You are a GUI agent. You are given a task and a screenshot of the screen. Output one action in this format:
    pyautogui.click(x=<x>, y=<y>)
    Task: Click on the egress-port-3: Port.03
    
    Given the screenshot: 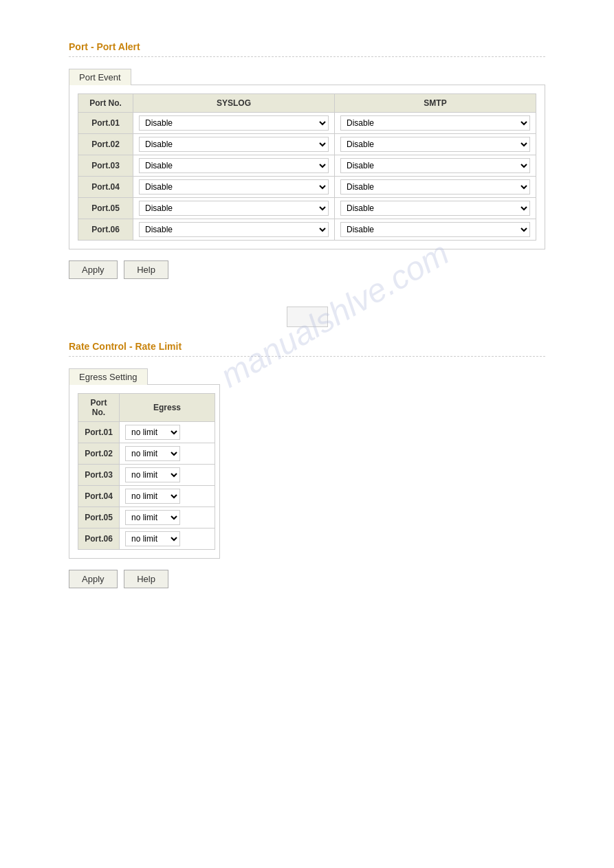 What is the action you would take?
    pyautogui.click(x=99, y=476)
    